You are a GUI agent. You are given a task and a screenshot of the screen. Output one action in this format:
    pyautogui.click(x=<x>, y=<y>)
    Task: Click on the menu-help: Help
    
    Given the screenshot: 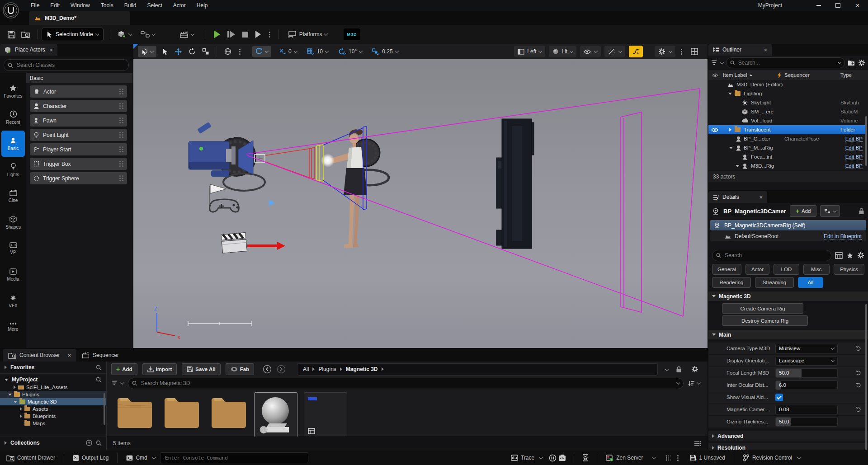 What is the action you would take?
    pyautogui.click(x=203, y=5)
    